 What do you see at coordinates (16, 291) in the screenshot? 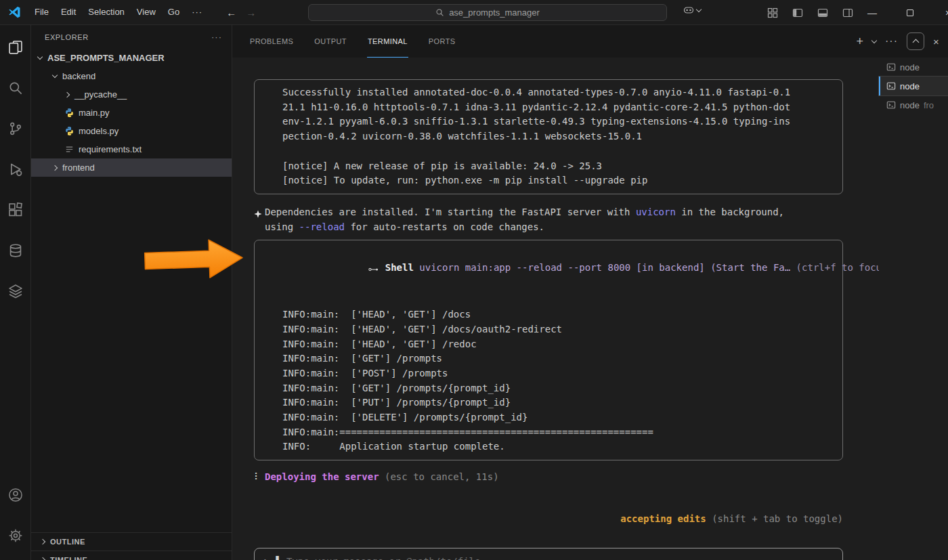
I see `layers-icon` at bounding box center [16, 291].